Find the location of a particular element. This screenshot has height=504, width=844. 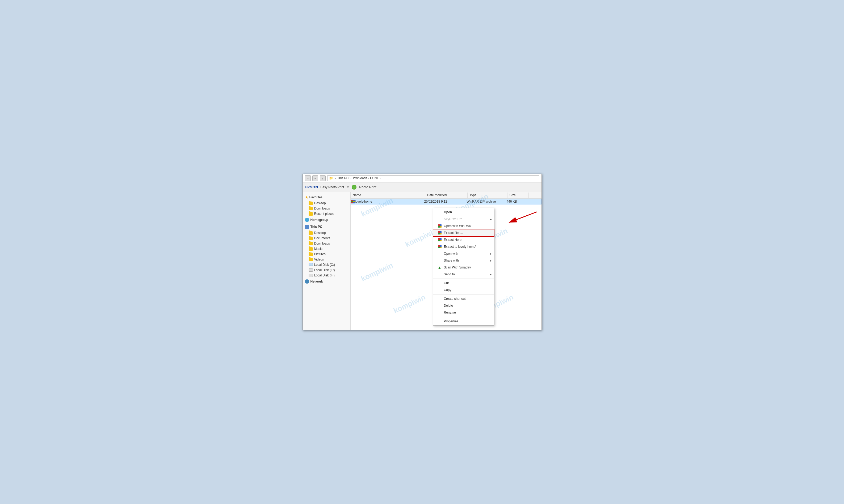

network-section: Network is located at coordinates (327, 282).